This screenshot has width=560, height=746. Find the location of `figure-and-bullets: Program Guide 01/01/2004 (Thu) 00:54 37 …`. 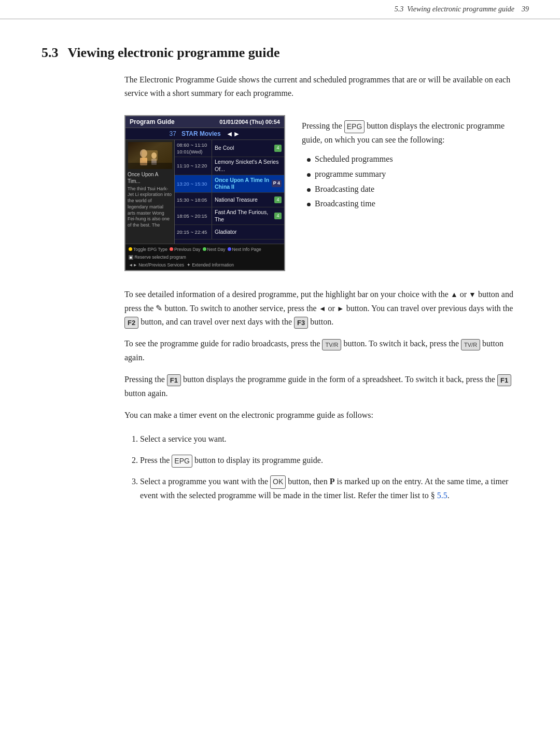

figure-and-bullets: Program Guide 01/01/2004 (Thu) 00:54 37 … is located at coordinates (321, 193).